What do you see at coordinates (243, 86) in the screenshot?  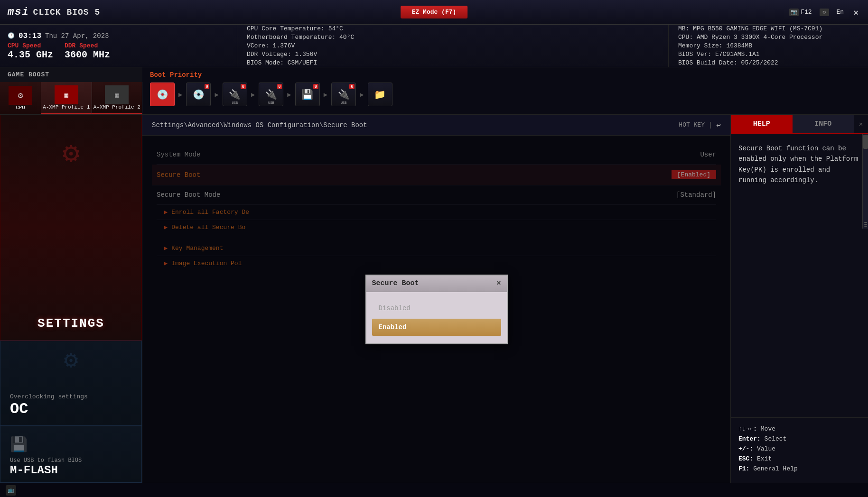 I see `boot-badge-3: U` at bounding box center [243, 86].